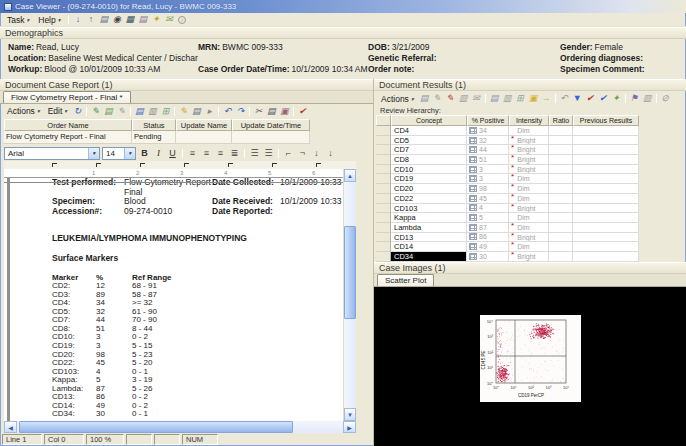  Describe the element at coordinates (531, 189) in the screenshot. I see `result-row: CD20 98 * Dim` at that location.